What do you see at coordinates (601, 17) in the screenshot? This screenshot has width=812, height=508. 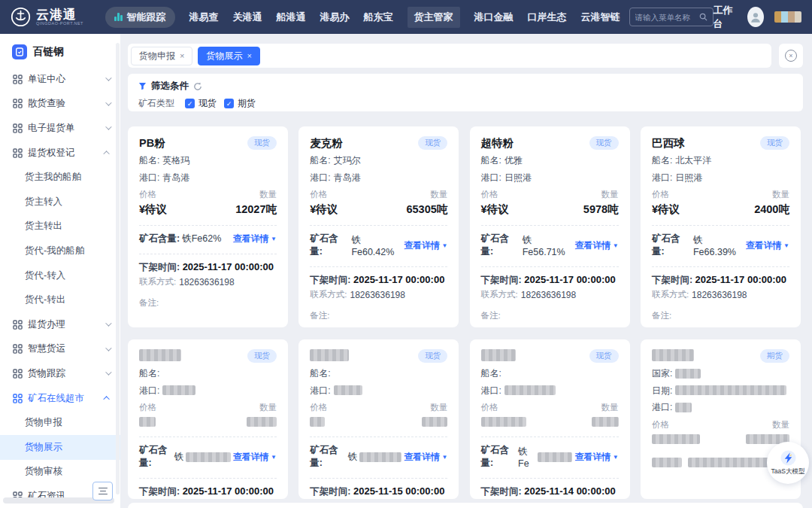 I see `nav-item-10: 云港智链` at bounding box center [601, 17].